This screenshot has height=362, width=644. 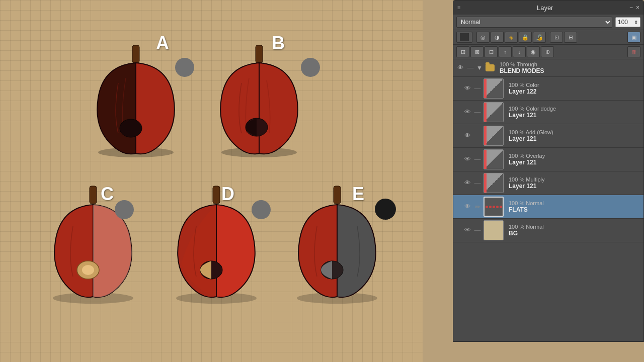 I want to click on group-dash: —, so click(x=470, y=68).